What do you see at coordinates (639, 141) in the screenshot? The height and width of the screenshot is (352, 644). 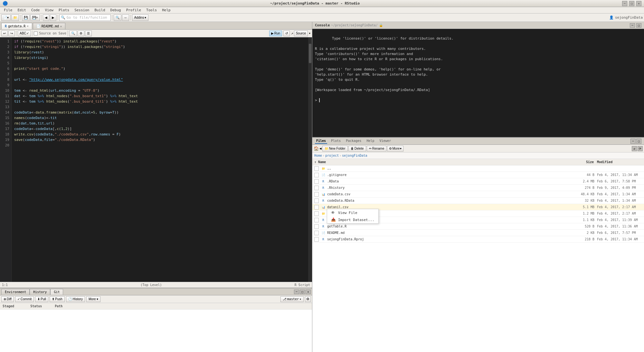 I see `files-panel-maximize: □` at bounding box center [639, 141].